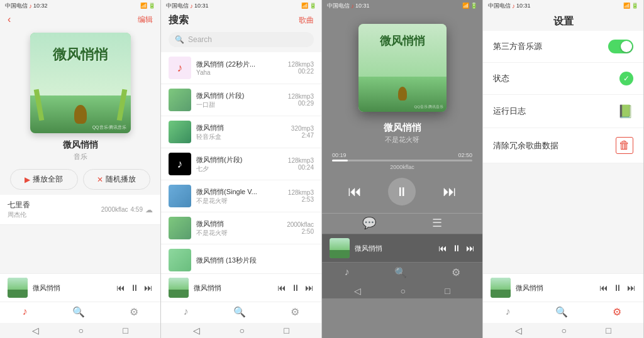 The image size is (644, 338). I want to click on result-meta-5: 128kmp3 2:53, so click(301, 196).